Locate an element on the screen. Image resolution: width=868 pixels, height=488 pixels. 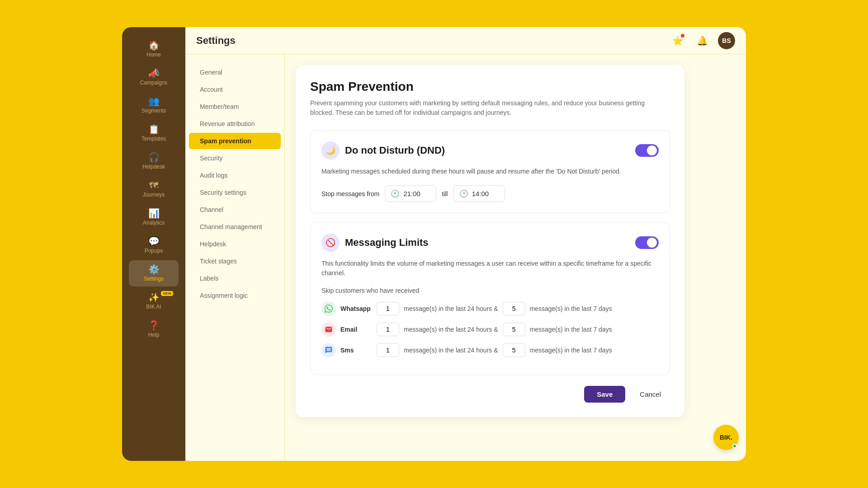
sms-24h-text: message(s) in the last 24 hours & is located at coordinates (451, 350).